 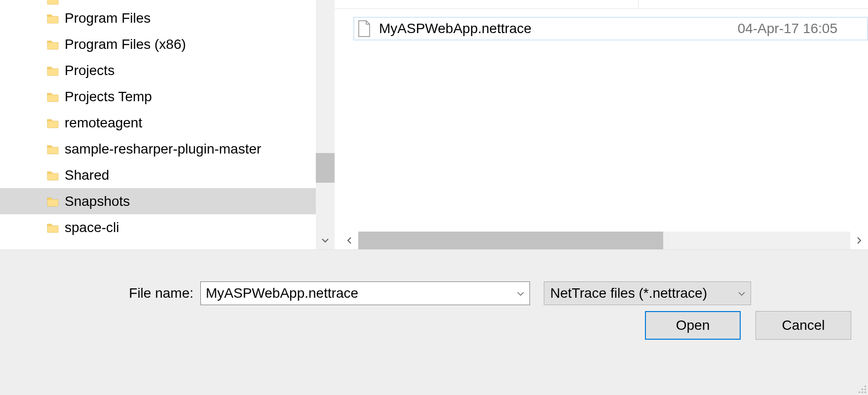 What do you see at coordinates (604, 240) in the screenshot?
I see `file-list-h-scrollbar` at bounding box center [604, 240].